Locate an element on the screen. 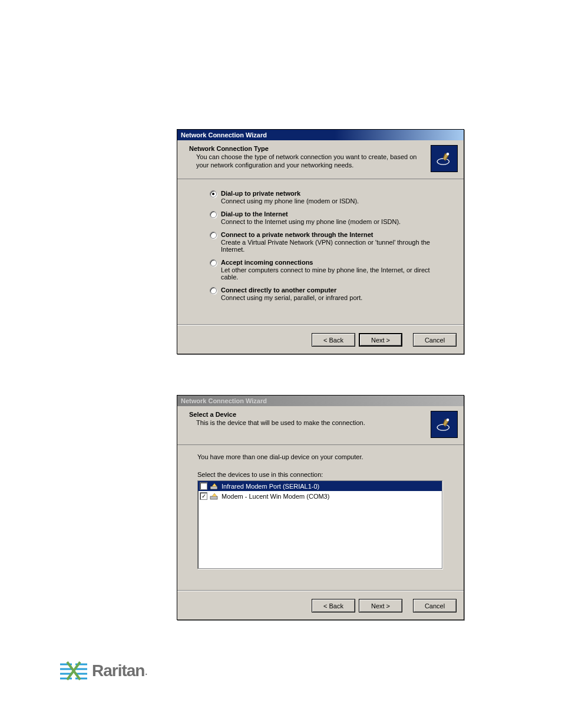 This screenshot has height=728, width=562. option-desc: Let other computers connect to mine by p… is located at coordinates (333, 274).